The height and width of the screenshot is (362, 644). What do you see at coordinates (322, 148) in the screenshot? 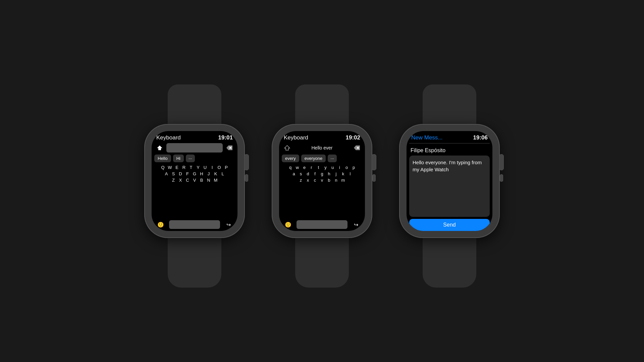
I see `input-row-2: Hello ever` at bounding box center [322, 148].